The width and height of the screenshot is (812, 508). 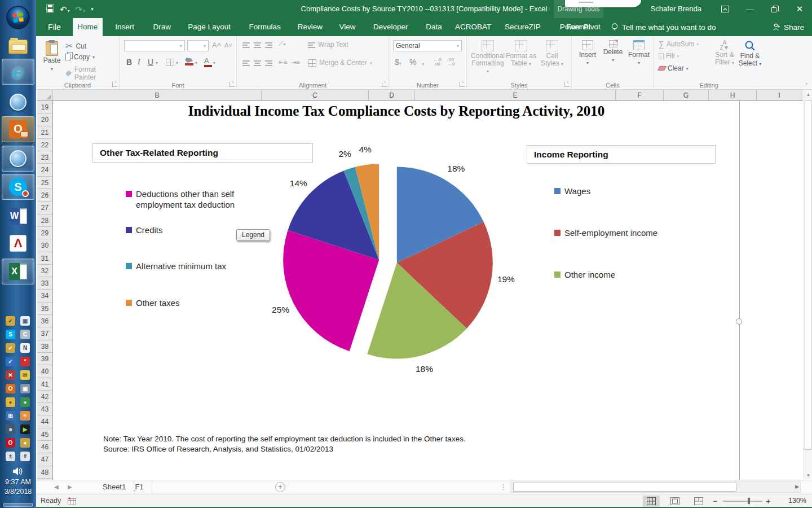 I want to click on tray-document: ≡, so click(x=25, y=415).